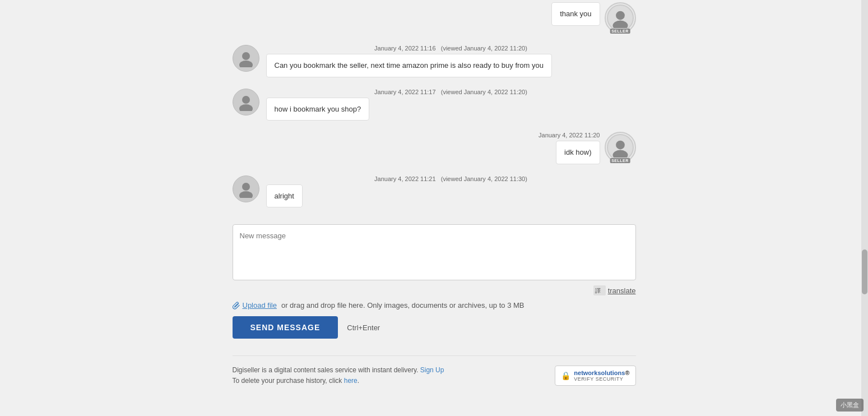  What do you see at coordinates (578, 152) in the screenshot?
I see `message-bubble-4: idk how)` at bounding box center [578, 152].